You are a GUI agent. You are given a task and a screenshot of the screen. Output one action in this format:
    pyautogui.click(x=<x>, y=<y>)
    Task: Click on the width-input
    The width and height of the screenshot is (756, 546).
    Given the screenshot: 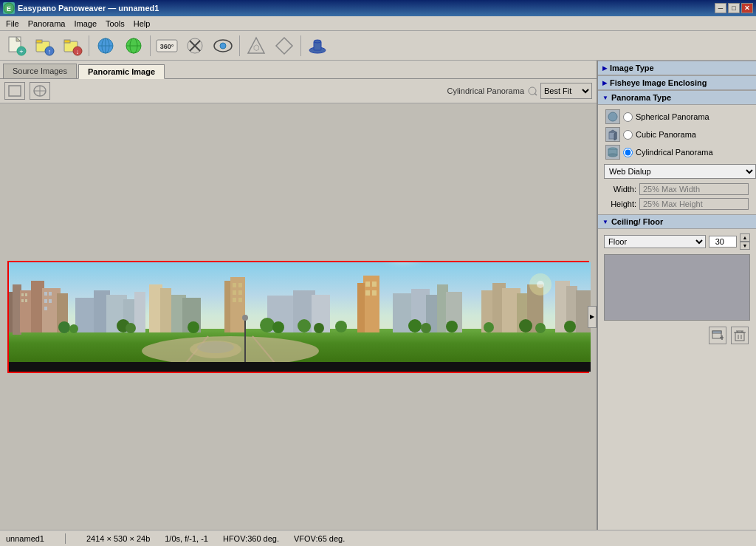 What is the action you would take?
    pyautogui.click(x=694, y=189)
    